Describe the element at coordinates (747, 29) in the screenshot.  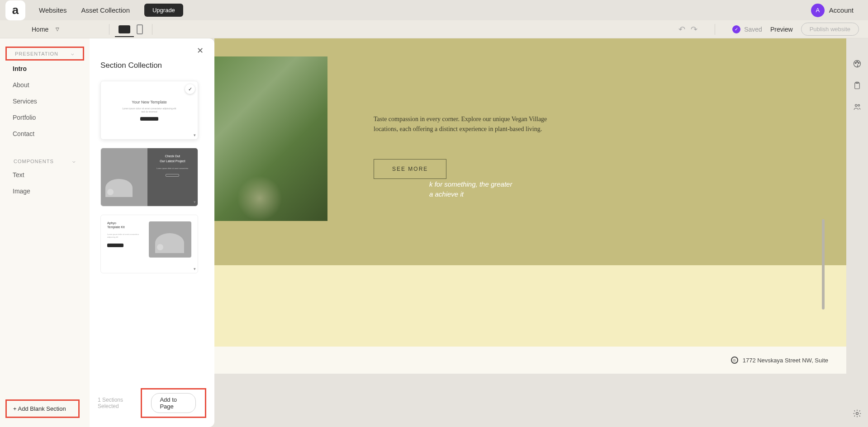
I see `saved-indicator: ✓ Saved` at that location.